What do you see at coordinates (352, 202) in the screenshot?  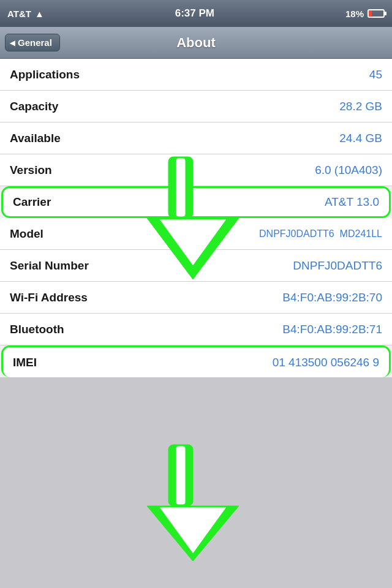 I see `value-carrier: AT&T 13.0` at bounding box center [352, 202].